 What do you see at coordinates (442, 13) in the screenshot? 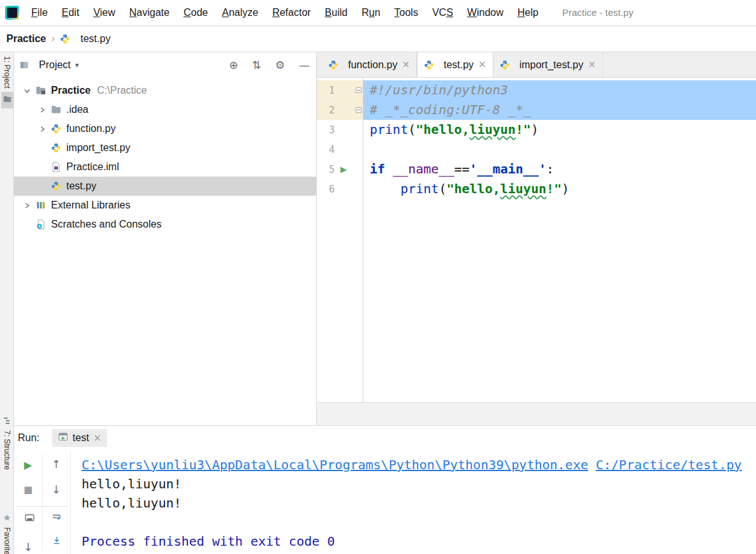
I see `menu-vcs: VCS` at bounding box center [442, 13].